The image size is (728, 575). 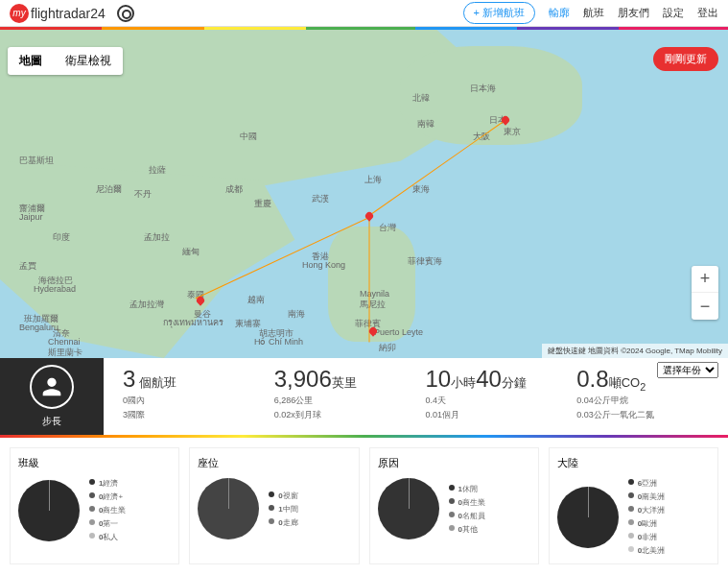 What do you see at coordinates (36, 161) in the screenshot?
I see `map-label: 巴基斯坦` at bounding box center [36, 161].